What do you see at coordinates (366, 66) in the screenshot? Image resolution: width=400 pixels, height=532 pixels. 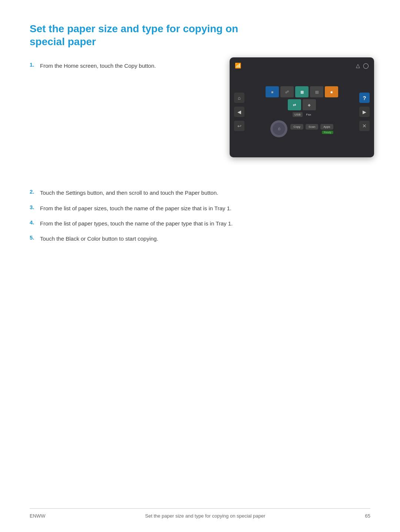 I see `power-icon: ◯` at bounding box center [366, 66].